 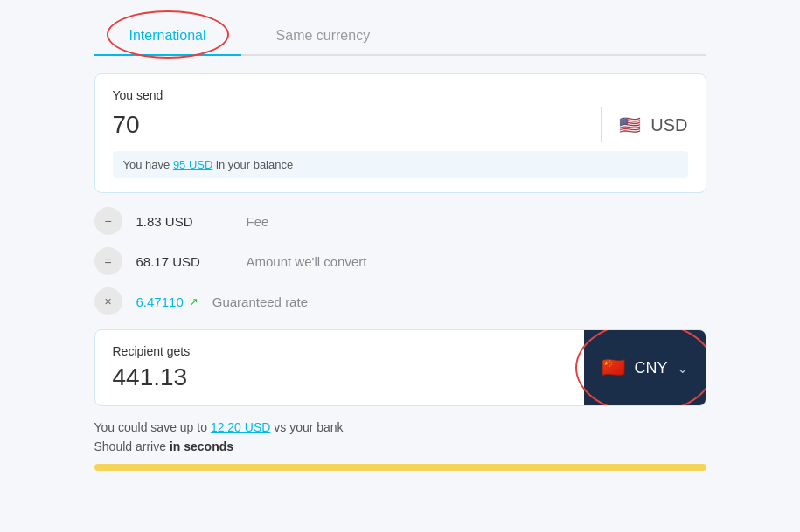 I want to click on arrive-row: Should arrive in seconds, so click(x=400, y=446).